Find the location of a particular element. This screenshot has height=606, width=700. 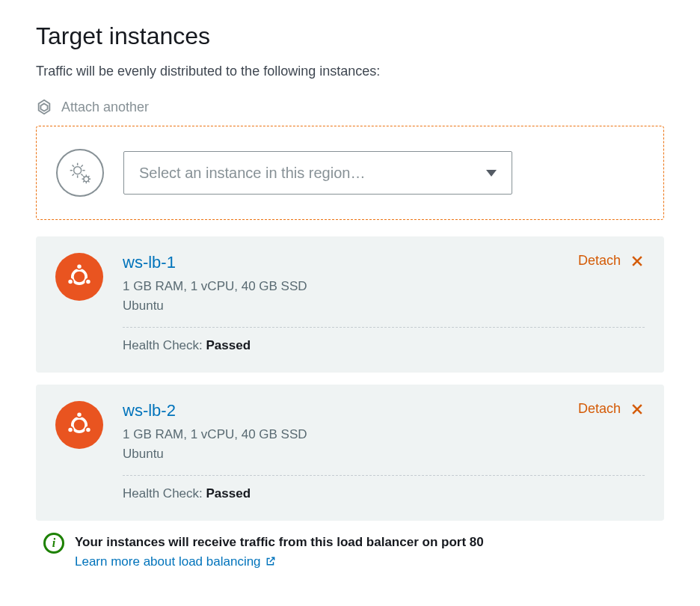

attach-icon is located at coordinates (44, 107).